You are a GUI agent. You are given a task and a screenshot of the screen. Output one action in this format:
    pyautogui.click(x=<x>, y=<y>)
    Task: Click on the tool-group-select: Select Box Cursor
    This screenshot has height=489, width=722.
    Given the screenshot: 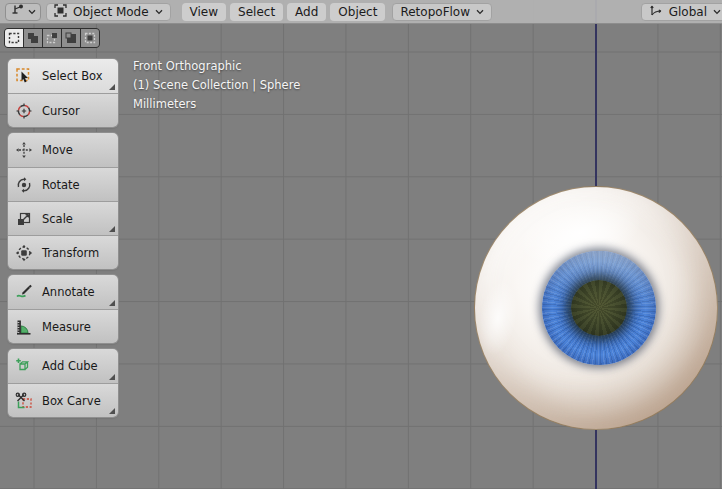 What is the action you would take?
    pyautogui.click(x=63, y=93)
    